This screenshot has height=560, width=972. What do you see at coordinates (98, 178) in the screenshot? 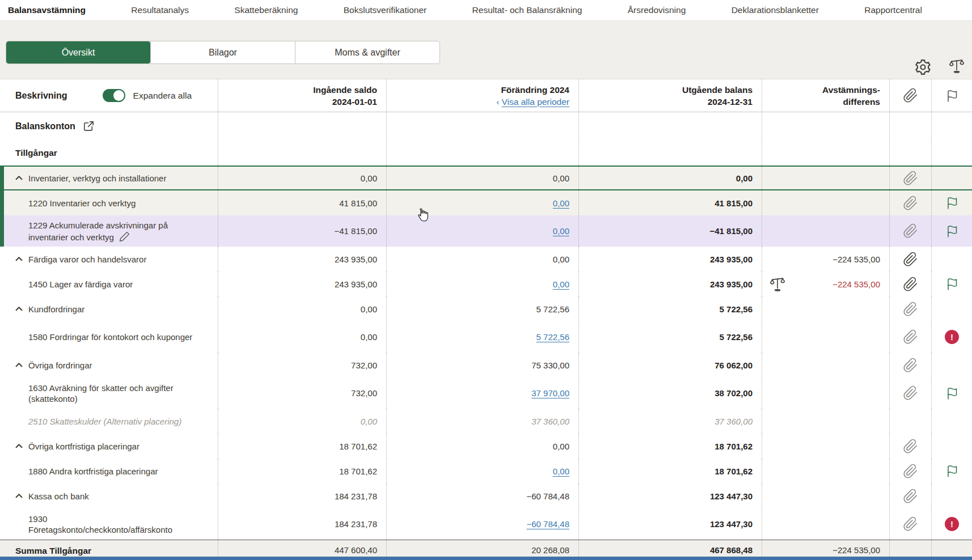
I see `row-label: Inventarier, verktyg och installationer` at bounding box center [98, 178].